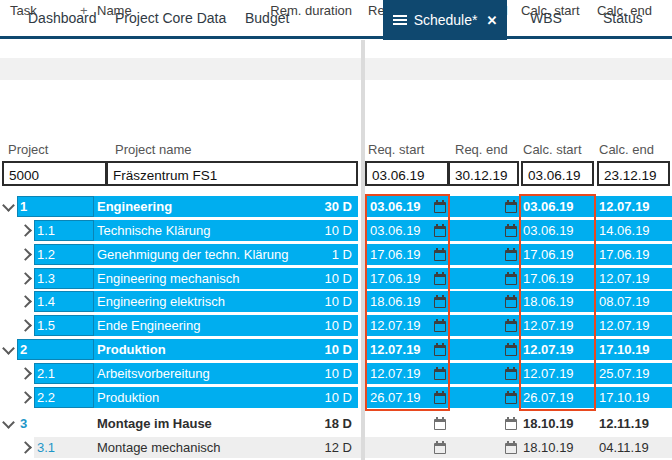 Image resolution: width=672 pixels, height=460 pixels. I want to click on project-calc-end-field: 23.12.19, so click(634, 174).